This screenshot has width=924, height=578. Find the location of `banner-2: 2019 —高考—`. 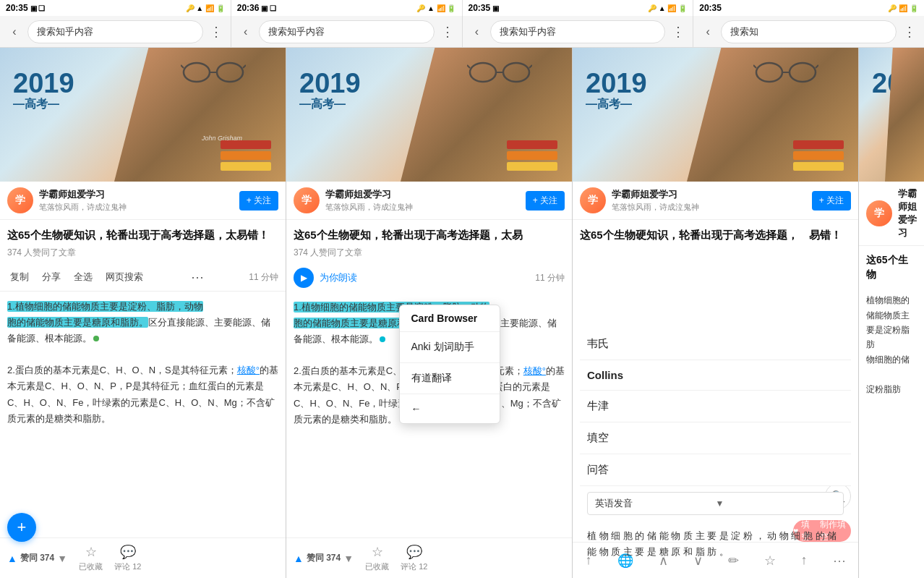

banner-2: 2019 —高考— is located at coordinates (429, 114).